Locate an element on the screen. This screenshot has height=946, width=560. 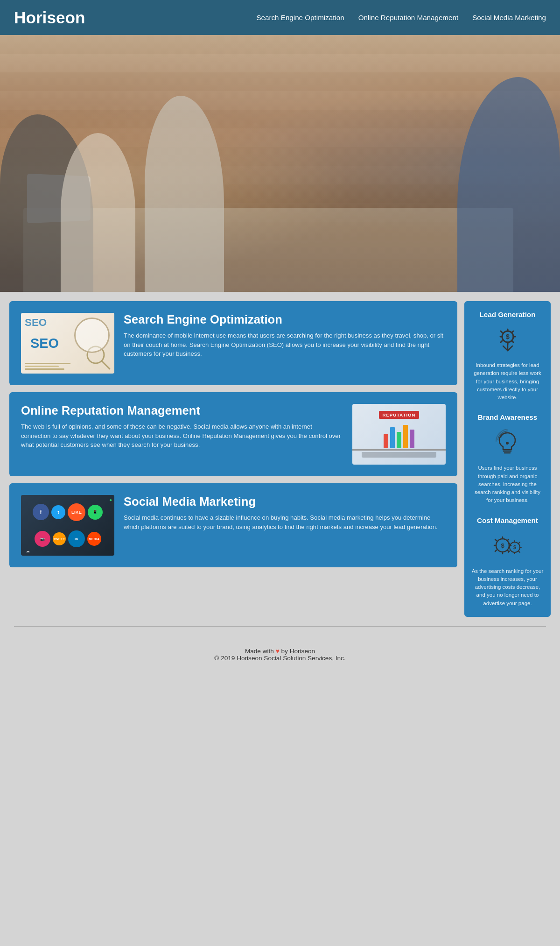
lead-generation-icon: $ is located at coordinates (508, 340).